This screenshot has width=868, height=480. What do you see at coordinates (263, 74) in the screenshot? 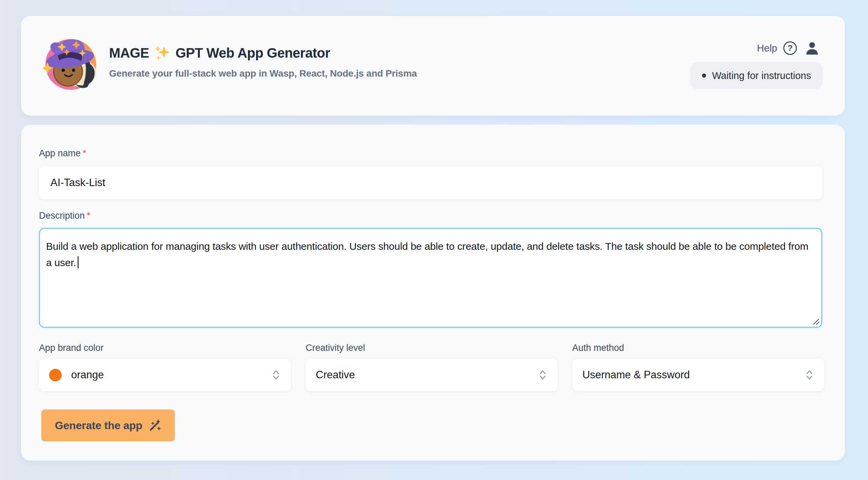
I see `page-subtitle: Generate your full-stack web app in Wasp…` at bounding box center [263, 74].